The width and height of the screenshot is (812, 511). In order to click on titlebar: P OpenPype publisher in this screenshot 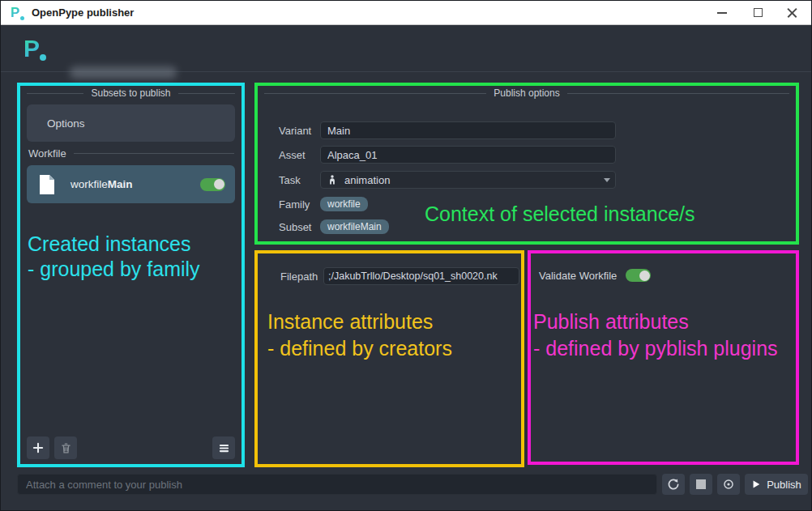, I will do `click(406, 13)`.